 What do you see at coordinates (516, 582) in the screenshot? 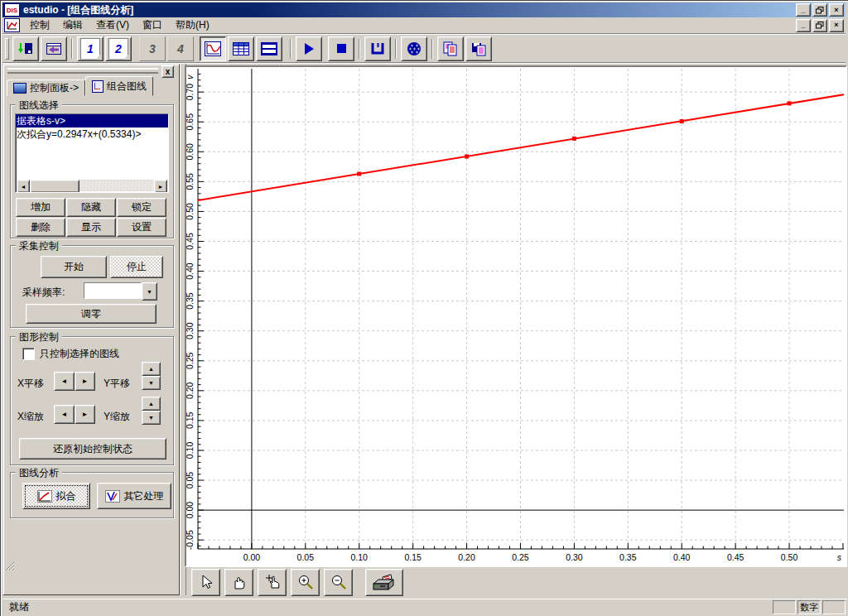
I see `chart-tools-bar` at bounding box center [516, 582].